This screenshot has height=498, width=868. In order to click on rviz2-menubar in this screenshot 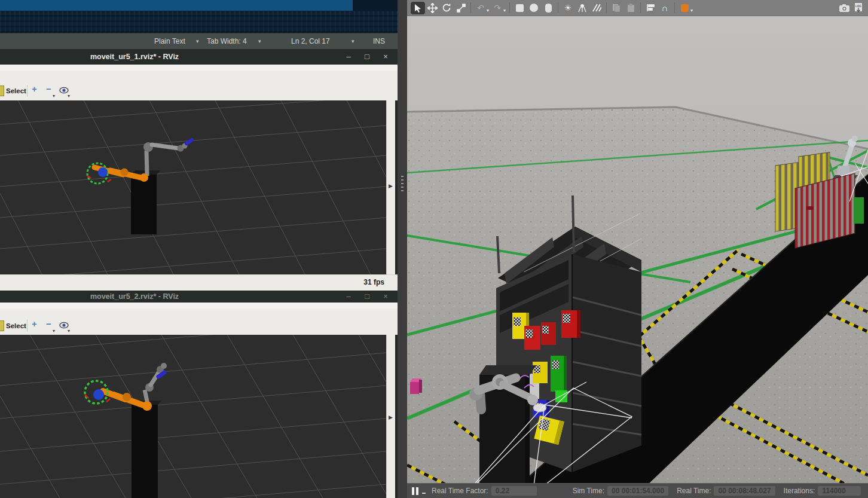, I will do `click(198, 305)`.